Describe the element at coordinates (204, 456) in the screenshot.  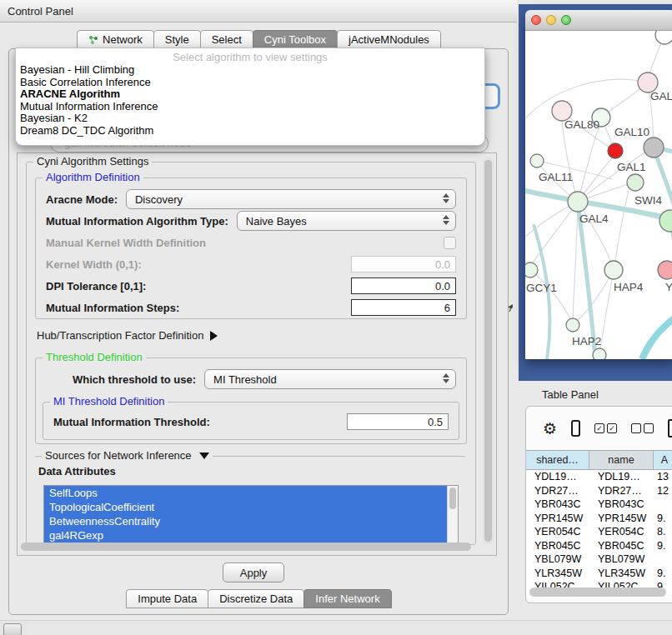
I see `expander-arrow-icon` at that location.